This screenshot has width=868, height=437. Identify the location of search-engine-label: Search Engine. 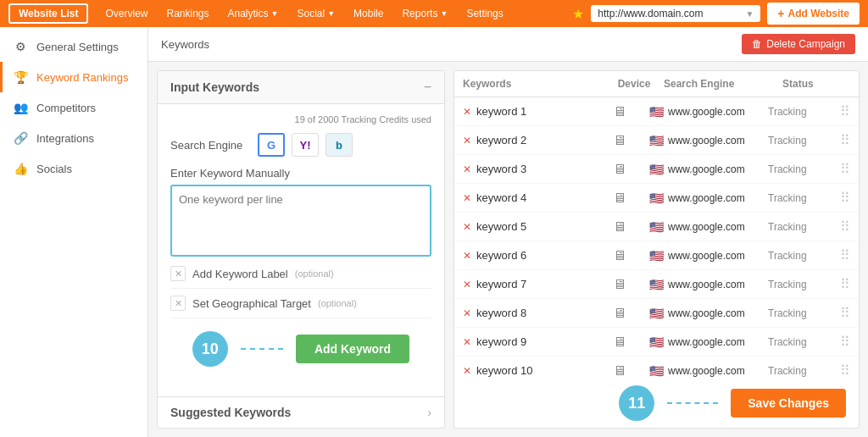
(210, 146).